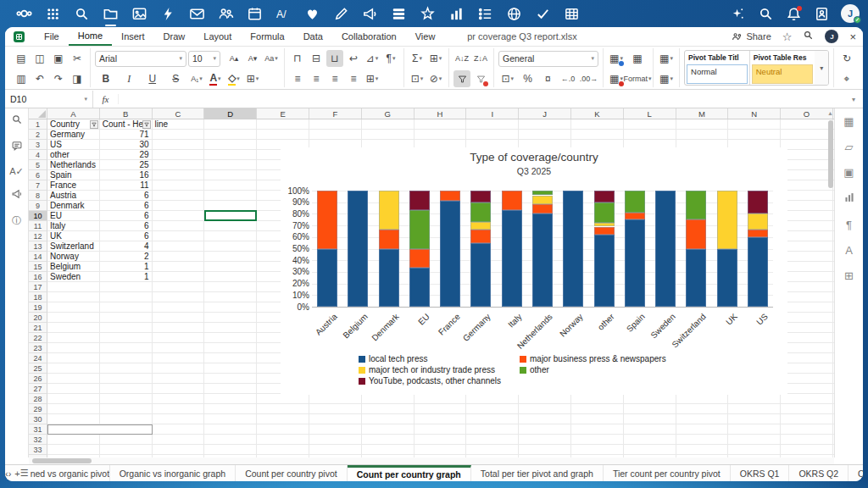 This screenshot has height=488, width=868. What do you see at coordinates (598, 114) in the screenshot?
I see `column-header-K: K` at bounding box center [598, 114].